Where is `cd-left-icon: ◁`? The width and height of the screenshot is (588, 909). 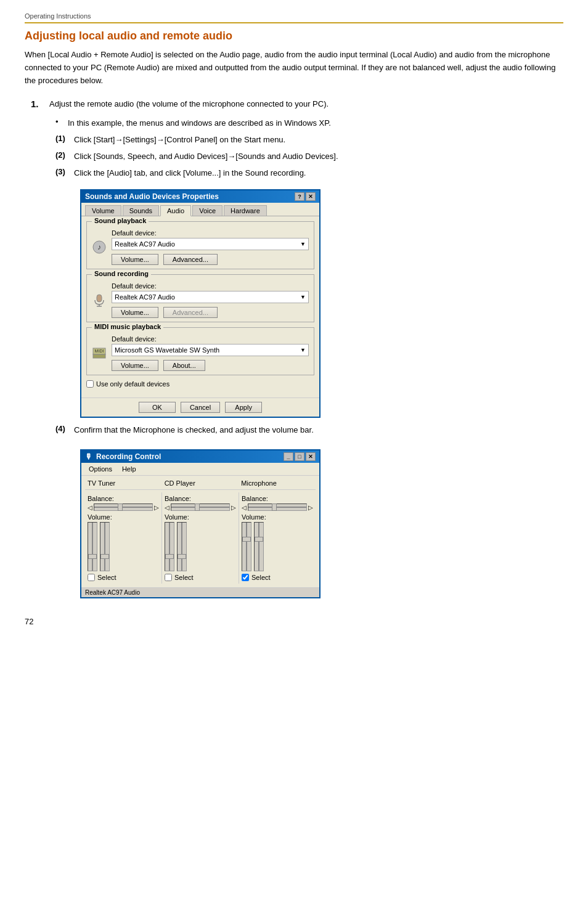 cd-left-icon: ◁ is located at coordinates (167, 508).